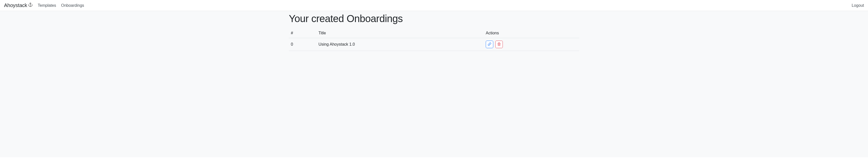 The height and width of the screenshot is (159, 868). Describe the element at coordinates (434, 34) in the screenshot. I see `table-header-row: # Title Actions` at that location.